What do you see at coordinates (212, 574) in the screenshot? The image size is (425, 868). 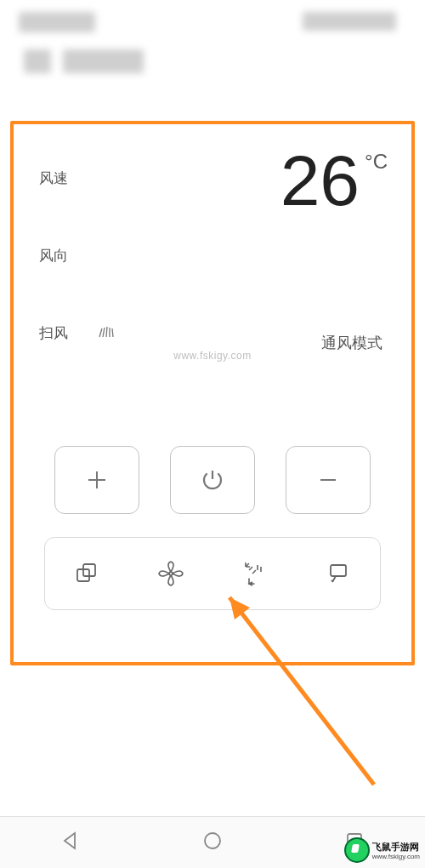 I see `option-strip` at bounding box center [212, 574].